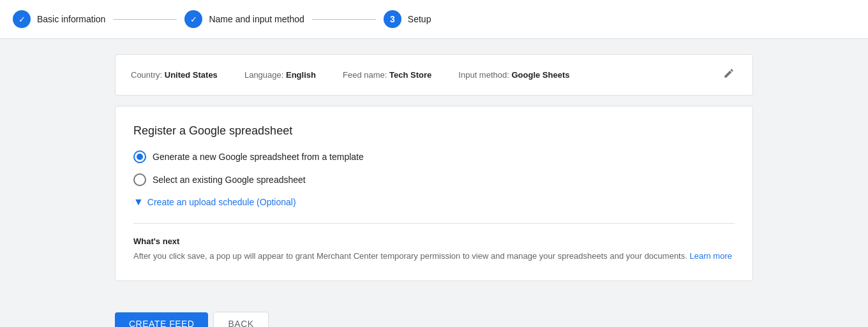 Image resolution: width=868 pixels, height=327 pixels. What do you see at coordinates (22, 19) in the screenshot?
I see `step-1-checkmark: ✓` at bounding box center [22, 19].